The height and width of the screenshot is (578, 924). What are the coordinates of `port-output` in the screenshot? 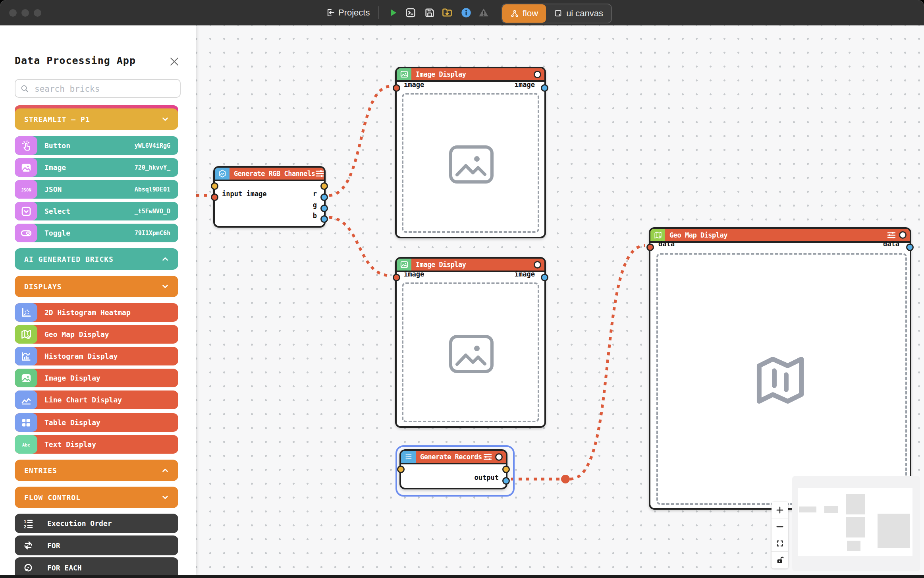 It's located at (506, 481).